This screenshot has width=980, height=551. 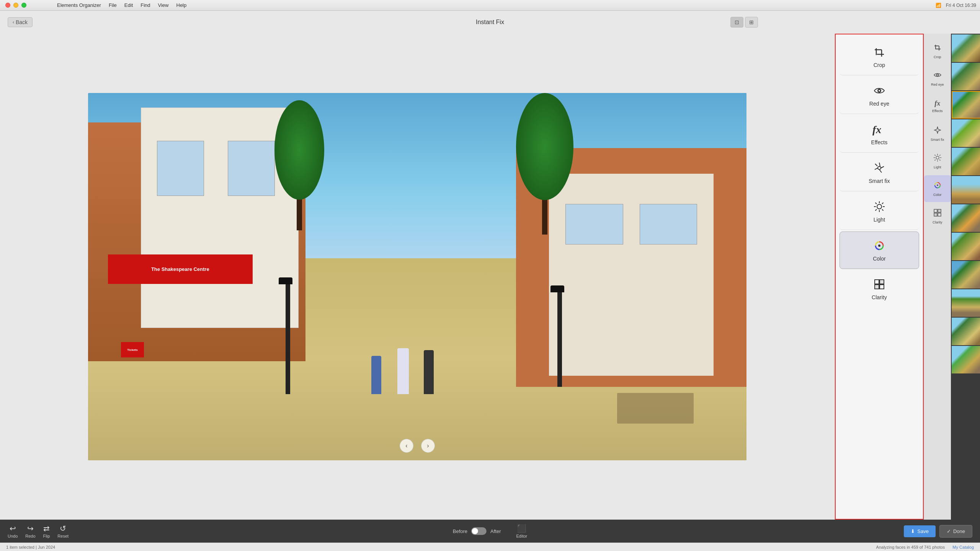 What do you see at coordinates (879, 207) in the screenshot?
I see `light-icon` at bounding box center [879, 207].